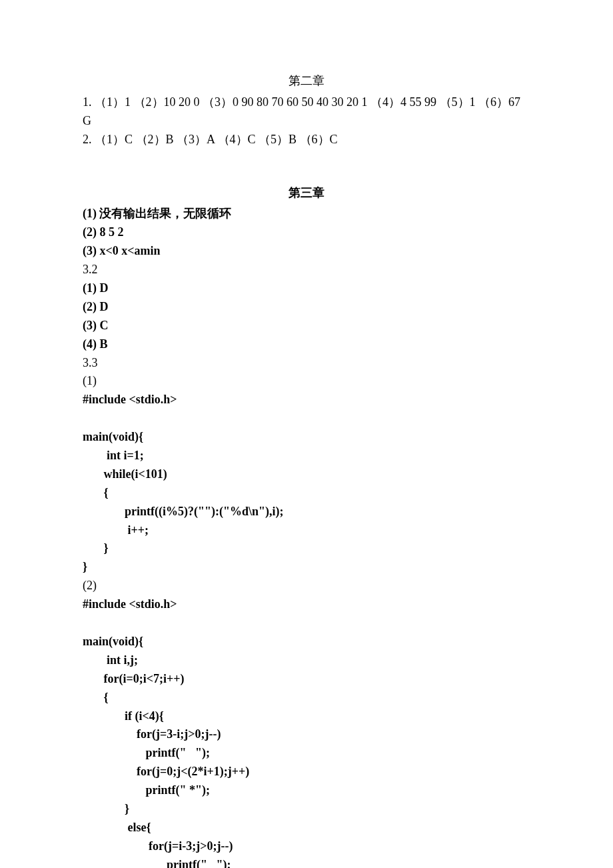 The width and height of the screenshot is (613, 868). I want to click on ch3-line-9: 3.3, so click(306, 363).